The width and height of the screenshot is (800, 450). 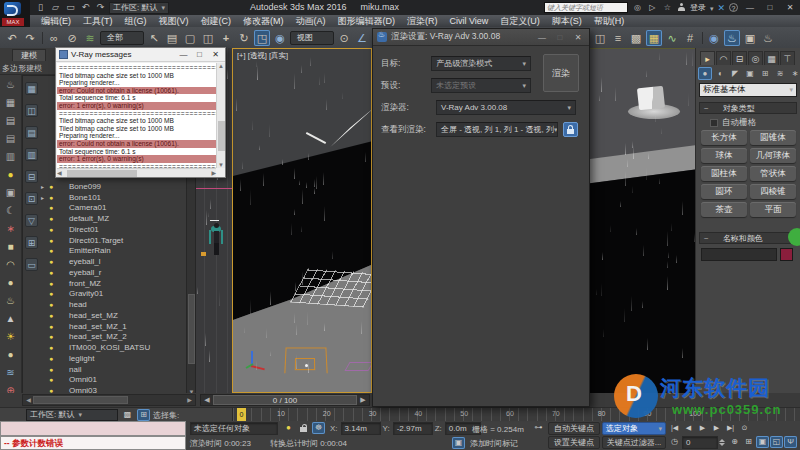 What do you see at coordinates (422, 21) in the screenshot?
I see `渲染(R): 渲染(R)` at bounding box center [422, 21].